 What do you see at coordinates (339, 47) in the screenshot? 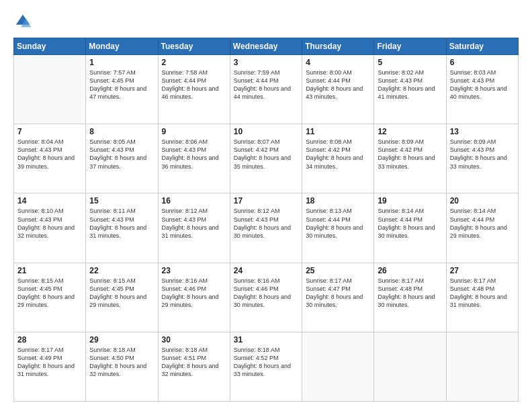
I see `weekday-header-thursday: Thursday` at bounding box center [339, 47].